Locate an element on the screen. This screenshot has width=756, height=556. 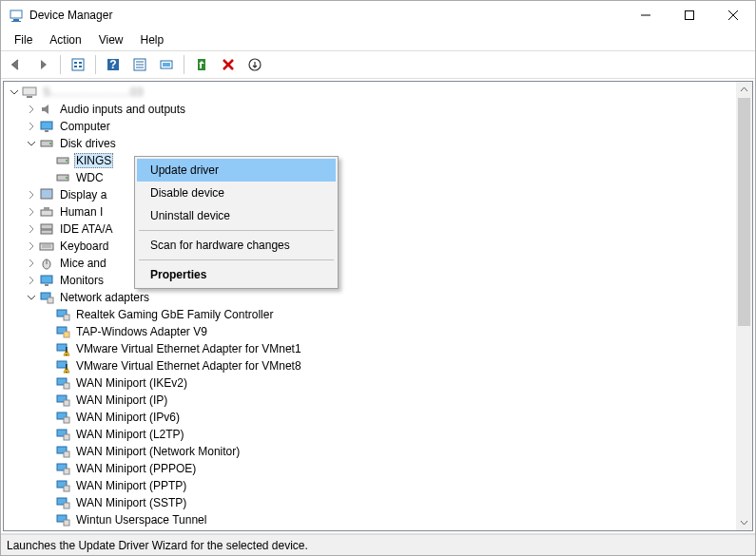
drive-icon is located at coordinates (63, 178).